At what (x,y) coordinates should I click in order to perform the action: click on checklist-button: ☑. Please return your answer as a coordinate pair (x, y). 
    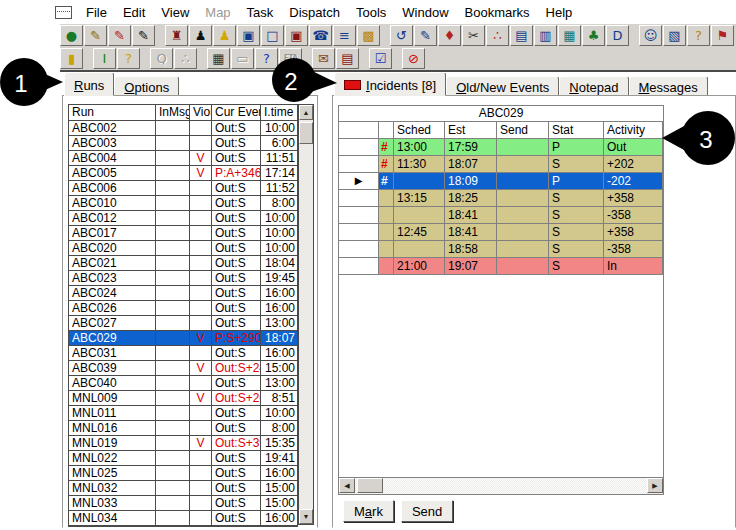
    Looking at the image, I should click on (380, 58).